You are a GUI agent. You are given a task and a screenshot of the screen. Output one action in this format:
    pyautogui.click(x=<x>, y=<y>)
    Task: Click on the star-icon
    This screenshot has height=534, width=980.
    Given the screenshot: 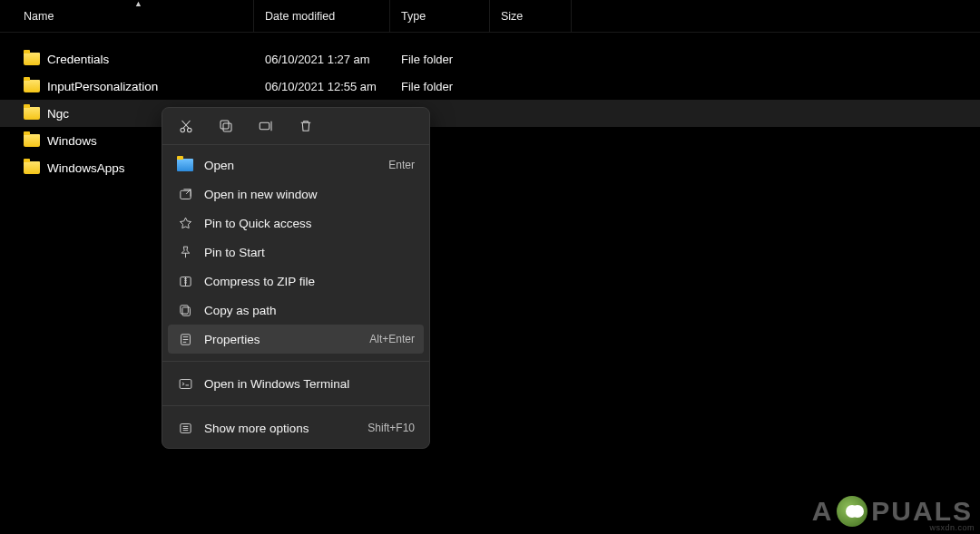 What is the action you would take?
    pyautogui.click(x=185, y=223)
    